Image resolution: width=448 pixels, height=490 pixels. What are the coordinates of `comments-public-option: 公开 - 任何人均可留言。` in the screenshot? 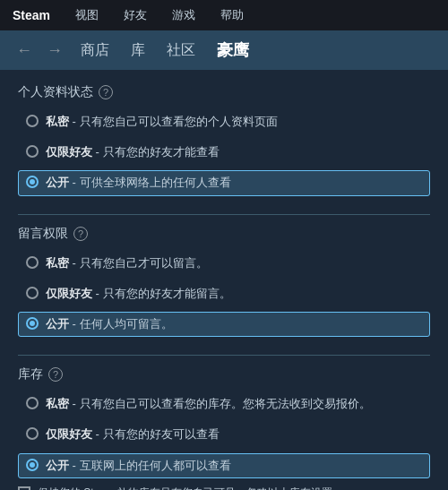 It's located at (224, 324).